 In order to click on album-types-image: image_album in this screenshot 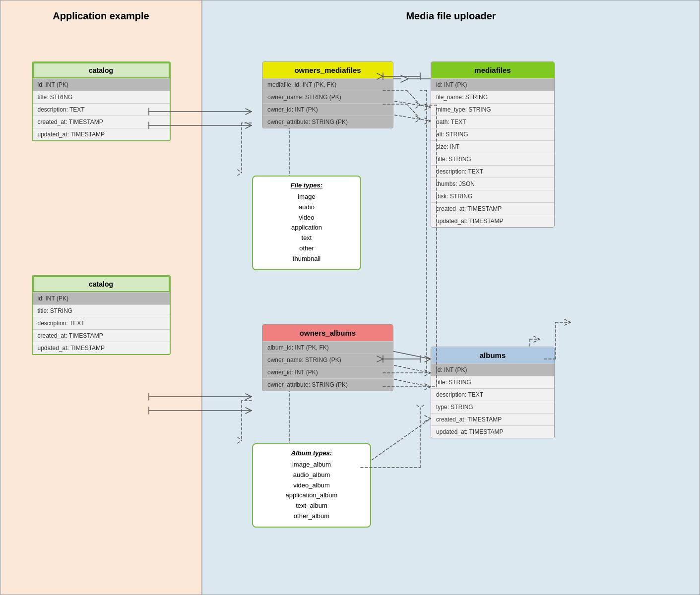, I will do `click(312, 465)`.